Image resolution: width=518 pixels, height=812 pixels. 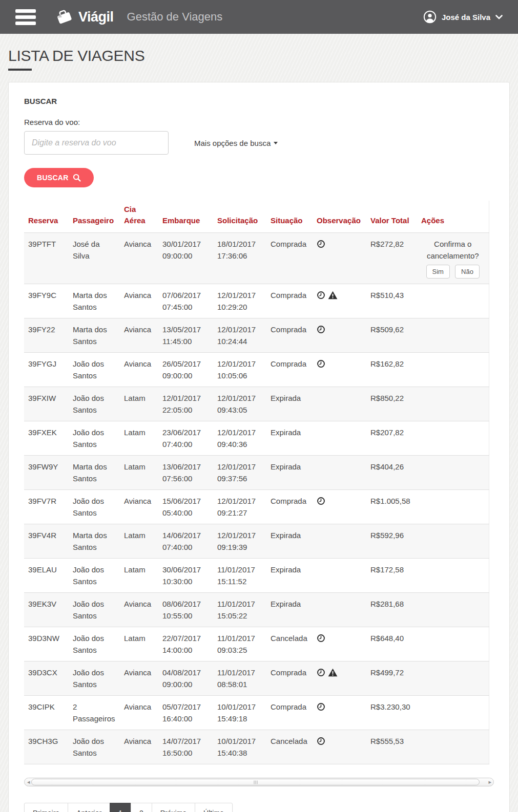 What do you see at coordinates (139, 217) in the screenshot?
I see `column-header: Cia Aérea` at bounding box center [139, 217].